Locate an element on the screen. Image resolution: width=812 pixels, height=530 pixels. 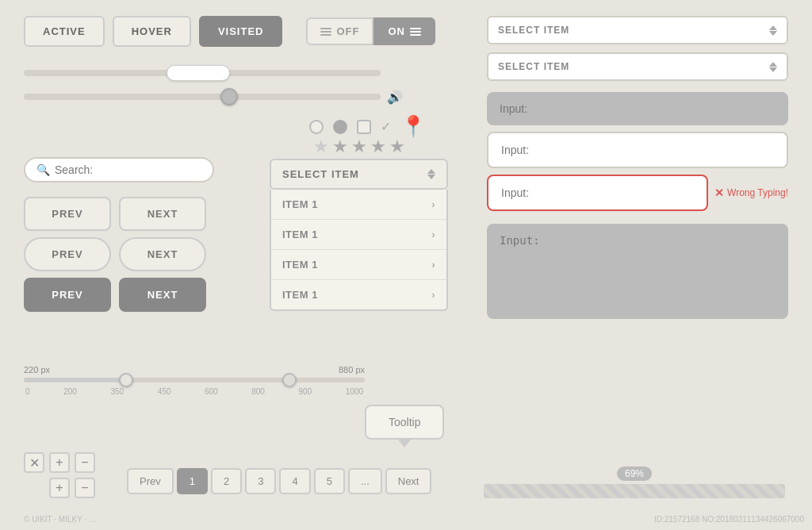
tooltip-section: Tooltip is located at coordinates (404, 422).